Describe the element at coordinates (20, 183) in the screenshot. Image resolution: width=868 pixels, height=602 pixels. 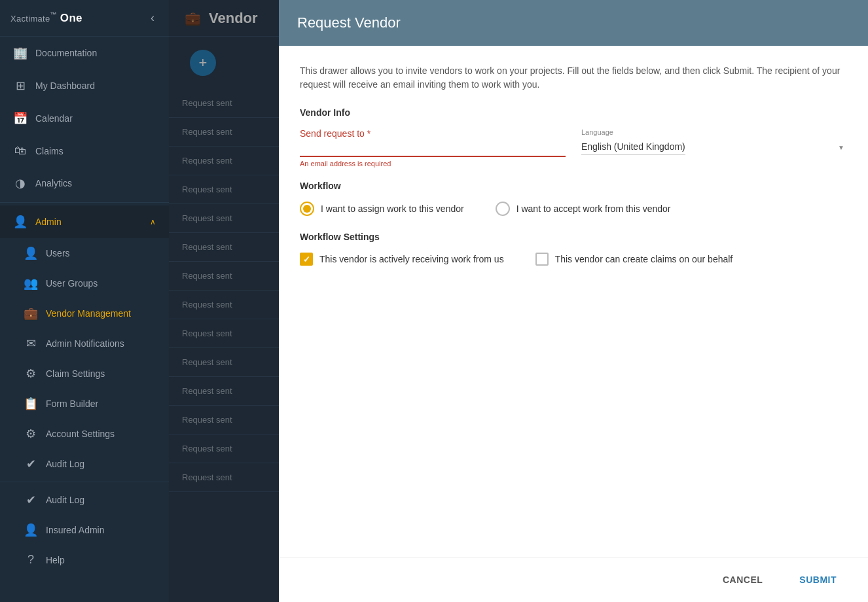
I see `analytics-icon: ◑` at that location.